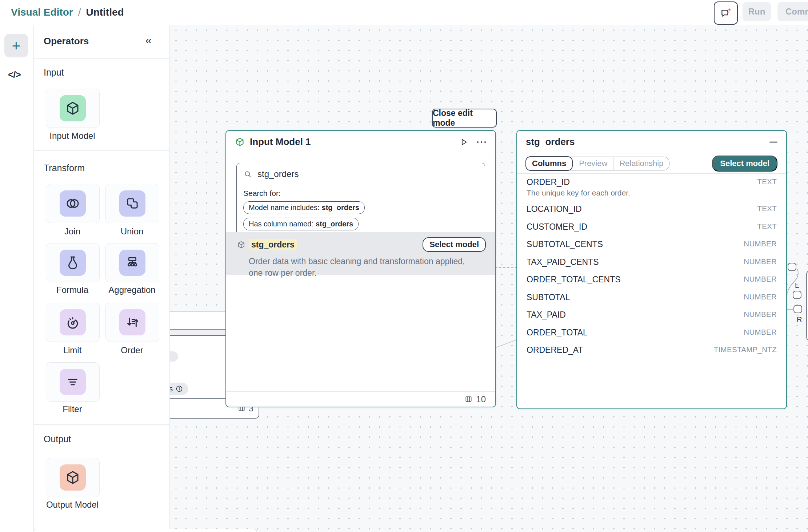 The height and width of the screenshot is (532, 808). Describe the element at coordinates (807, 306) in the screenshot. I see `offscreen-node-edge` at that location.